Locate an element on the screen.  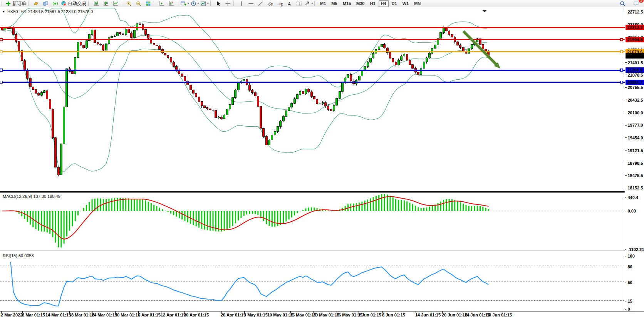
date-axis-label: 14 Mar 01:15 is located at coordinates (58, 315).